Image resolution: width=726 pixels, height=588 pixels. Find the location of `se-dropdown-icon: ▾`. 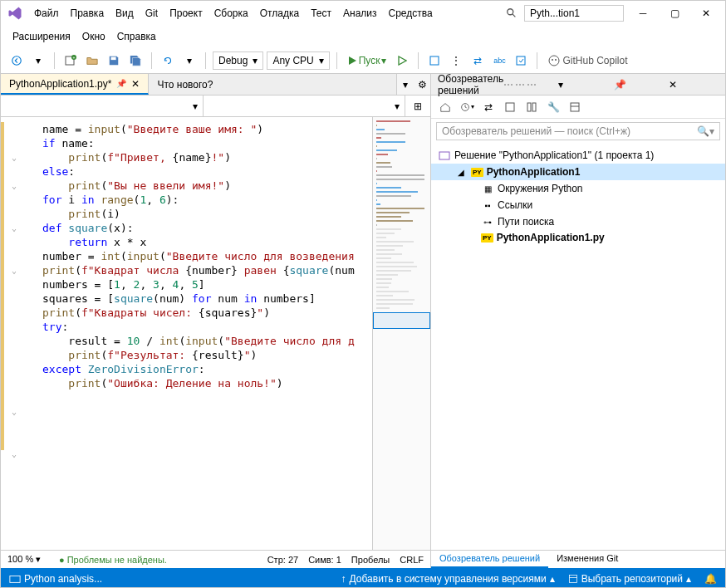

se-dropdown-icon: ▾ is located at coordinates (583, 85).